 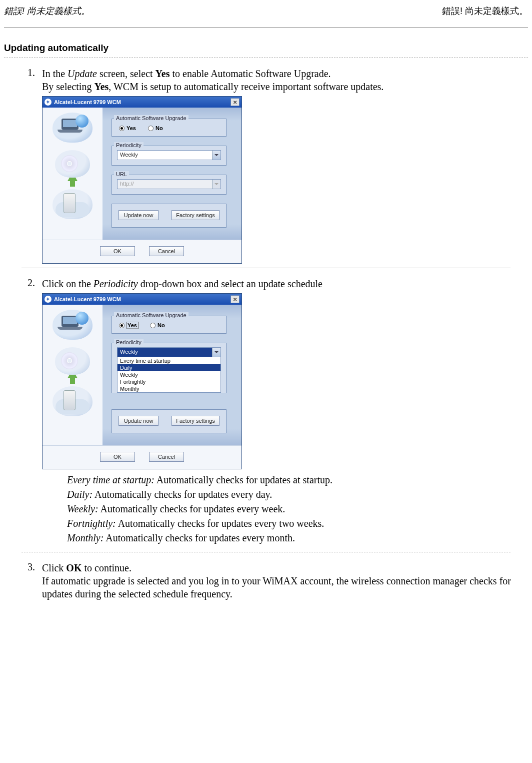 What do you see at coordinates (169, 375) in the screenshot?
I see `periodicity-list: Every time at startup Daily Weekly Fortn…` at bounding box center [169, 375].